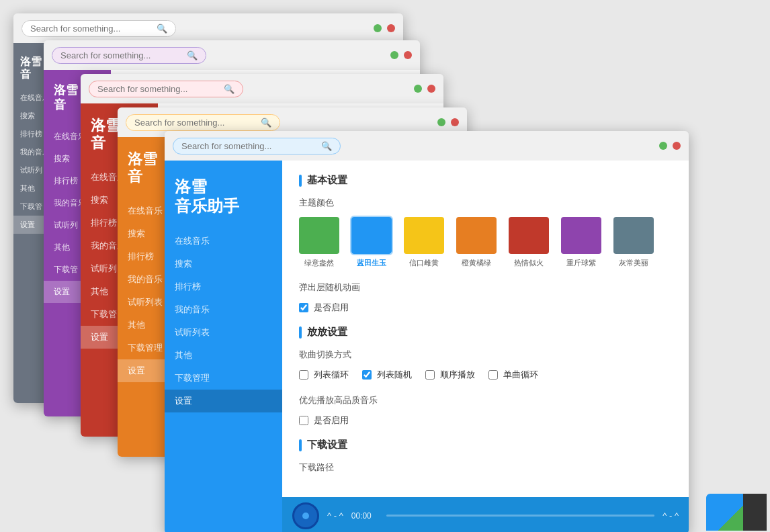  Describe the element at coordinates (671, 516) in the screenshot. I see `player-controls-right: ^ - ^` at that location.